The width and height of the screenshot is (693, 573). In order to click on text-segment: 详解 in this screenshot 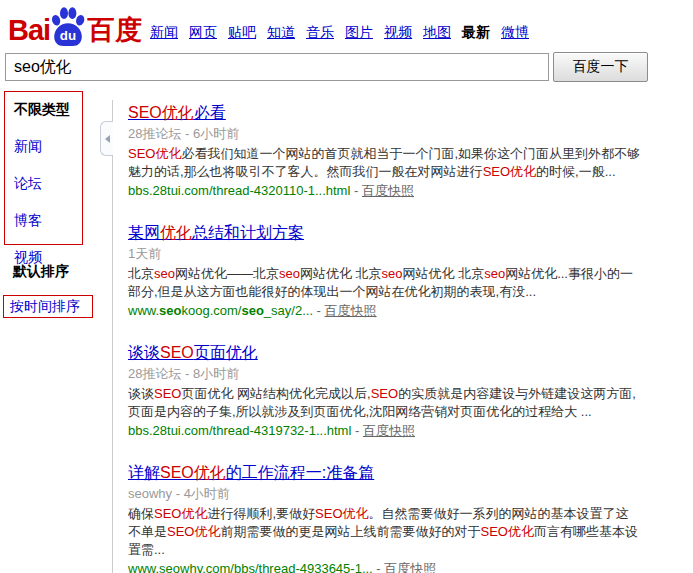, I will do `click(144, 472)`.